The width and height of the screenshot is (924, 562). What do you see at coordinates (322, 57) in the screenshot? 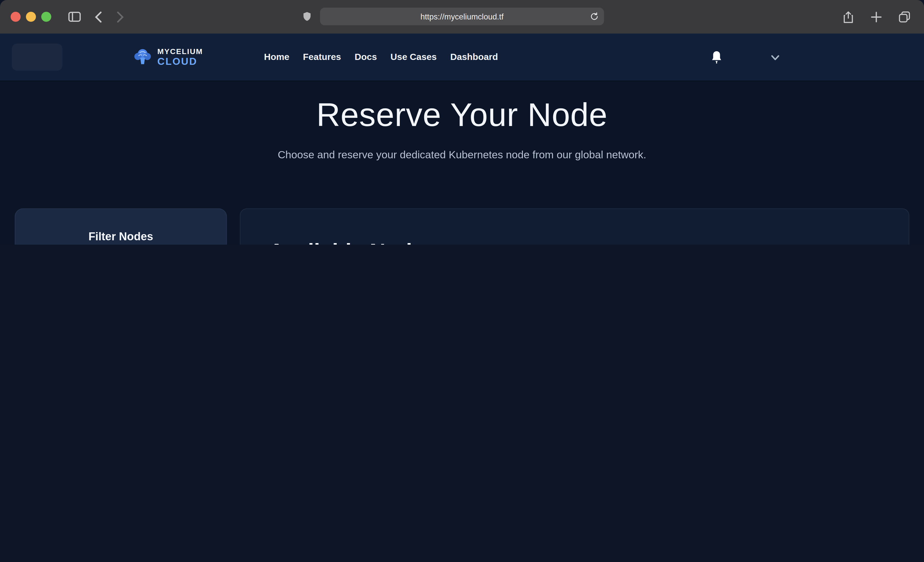
I see `nav-link-features: Features` at bounding box center [322, 57].